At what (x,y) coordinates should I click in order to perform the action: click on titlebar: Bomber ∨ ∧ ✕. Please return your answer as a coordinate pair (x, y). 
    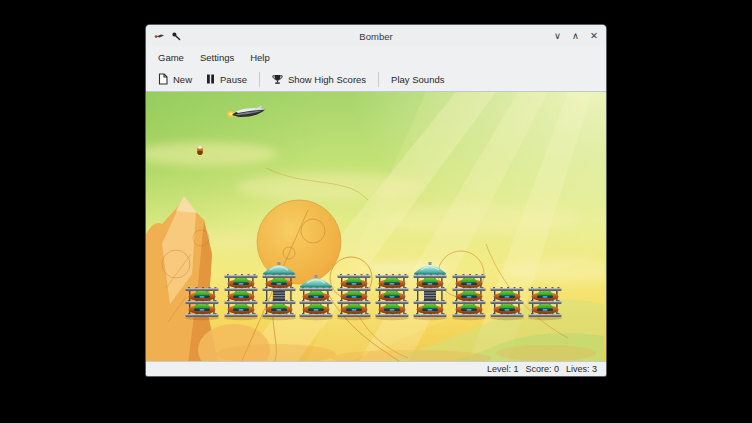
    Looking at the image, I should click on (376, 36).